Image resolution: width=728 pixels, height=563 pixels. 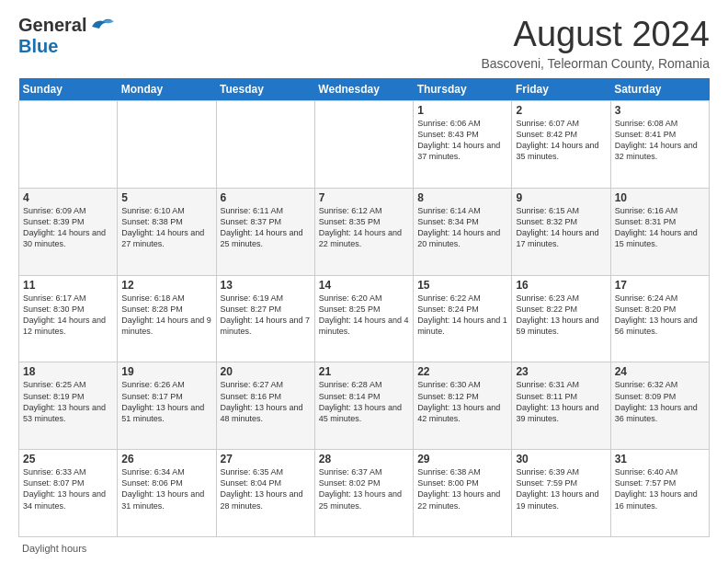 I want to click on calendar-cell: 15Sunrise: 6:22 AM Sunset: 8:24 PM Dayli…, so click(x=463, y=318).